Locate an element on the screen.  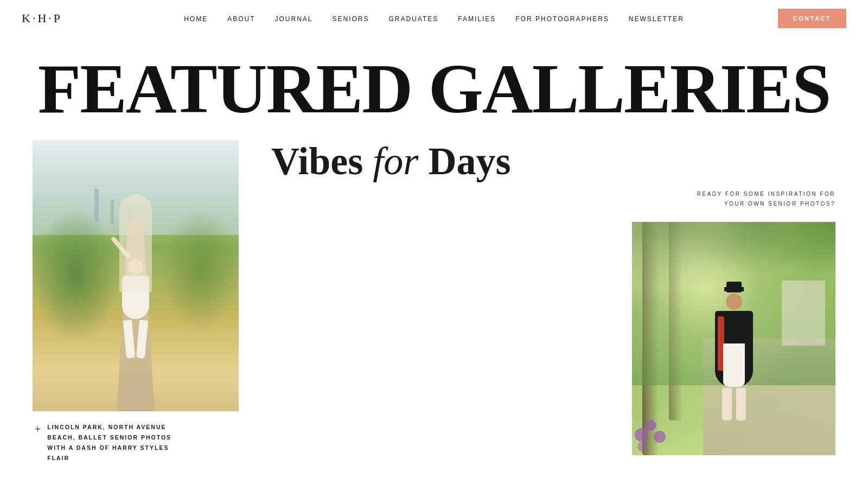
nav-item-journal: JOURNAL is located at coordinates (294, 18).